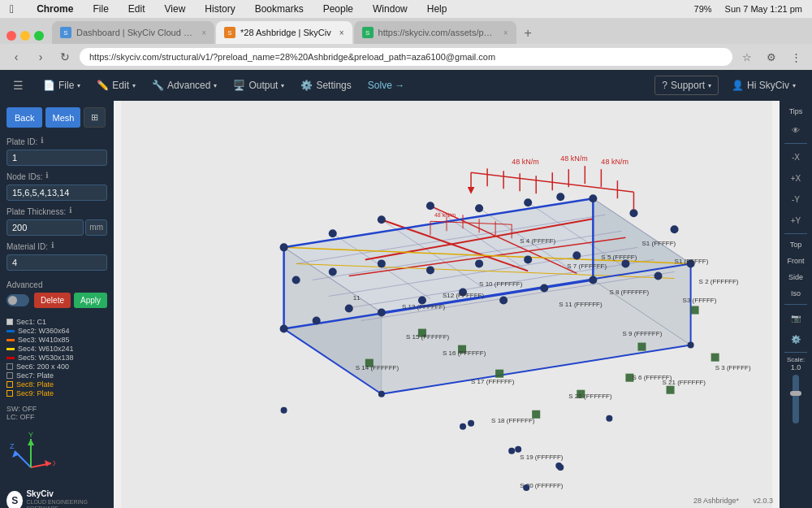 Image resolution: width=812 pixels, height=508 pixels. Describe the element at coordinates (36, 211) in the screenshot. I see `thickness-label: Plate Thickness:` at that location.